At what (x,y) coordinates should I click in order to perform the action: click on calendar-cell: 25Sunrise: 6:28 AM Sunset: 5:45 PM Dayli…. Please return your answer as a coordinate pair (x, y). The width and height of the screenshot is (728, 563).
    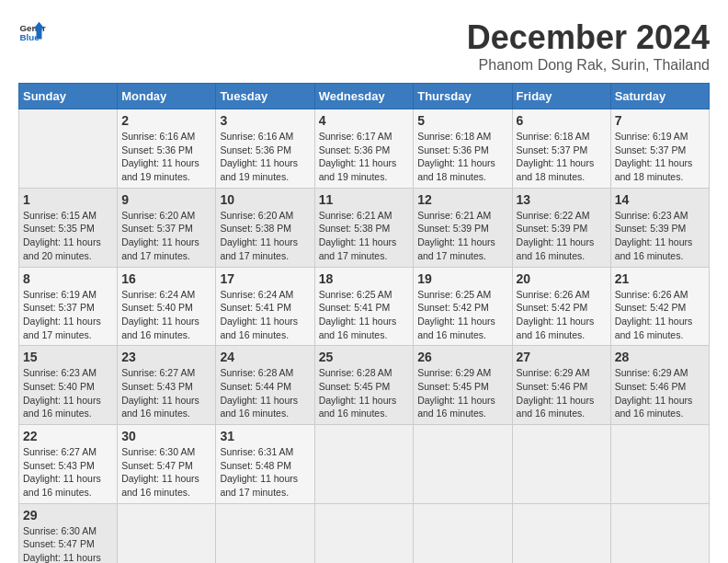
    Looking at the image, I should click on (364, 385).